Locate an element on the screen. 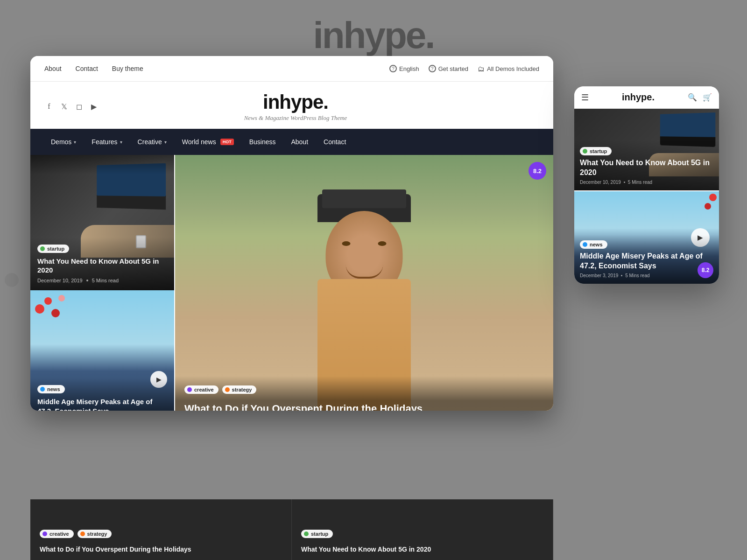 The height and width of the screenshot is (560, 747). m-flower1 is located at coordinates (713, 197).